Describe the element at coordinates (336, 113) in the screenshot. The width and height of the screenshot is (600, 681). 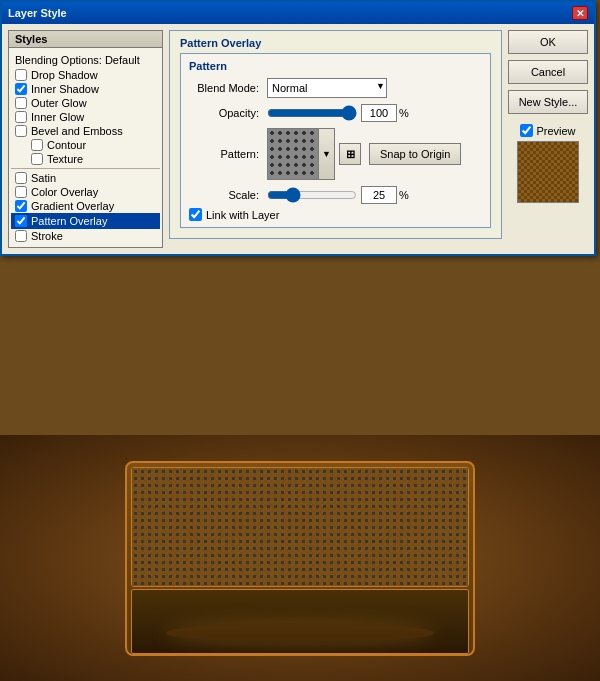
I see `opacity-row: Opacity: %` at that location.